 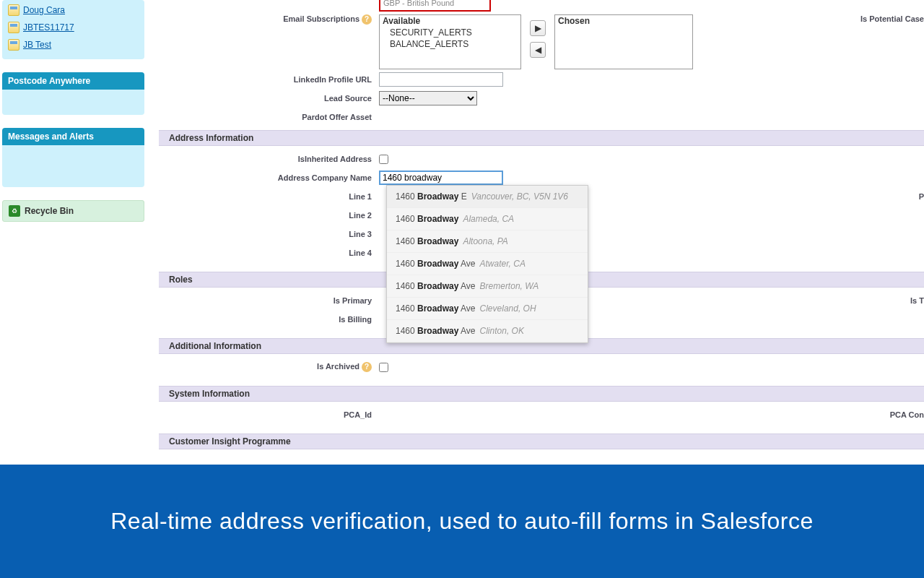 I want to click on autocomplete-suggestion: 1460 BroadwayAlameda, CA, so click(x=487, y=220).